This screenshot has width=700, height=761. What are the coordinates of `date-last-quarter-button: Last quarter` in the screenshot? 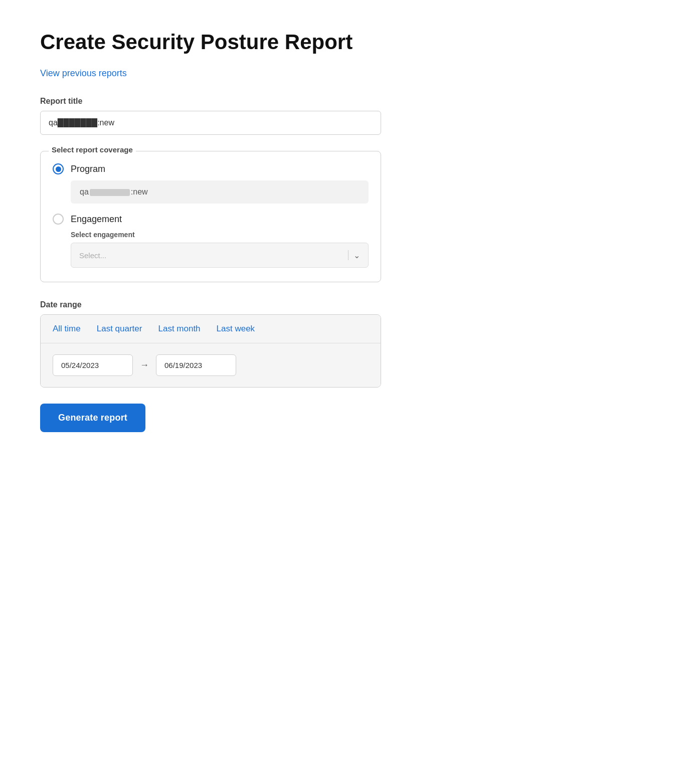 It's located at (119, 329).